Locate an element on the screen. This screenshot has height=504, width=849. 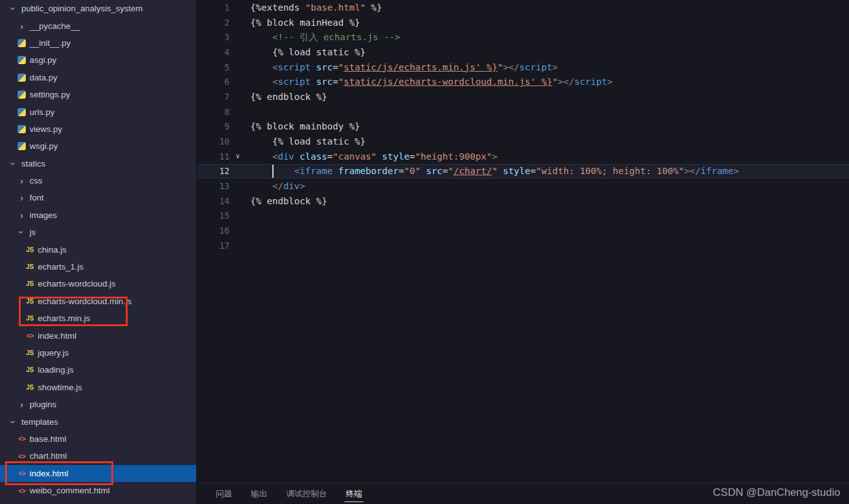
code-line-11: 11∨ <div class="canvas" style="height:90… is located at coordinates (523, 156).